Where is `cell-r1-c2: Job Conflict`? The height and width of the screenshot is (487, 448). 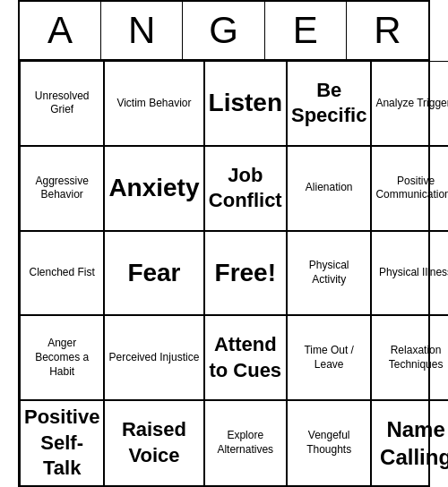
cell-r1-c2: Job Conflict is located at coordinates (246, 188).